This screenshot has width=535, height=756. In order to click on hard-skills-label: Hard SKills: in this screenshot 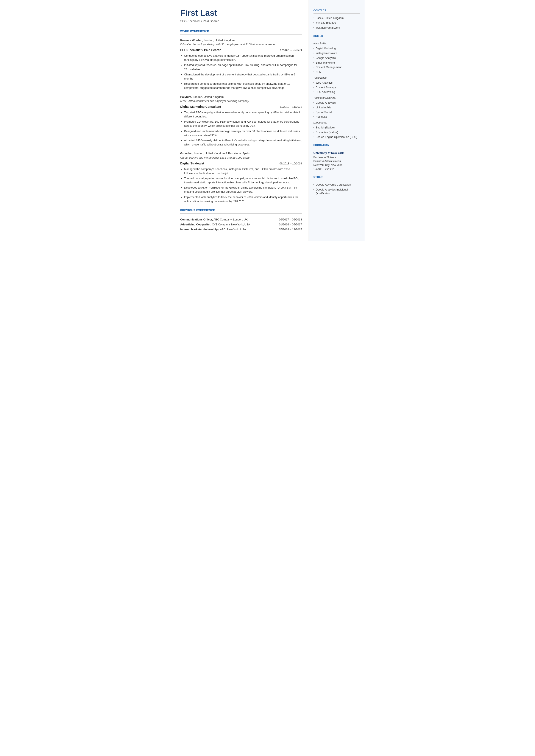, I will do `click(337, 43)`.